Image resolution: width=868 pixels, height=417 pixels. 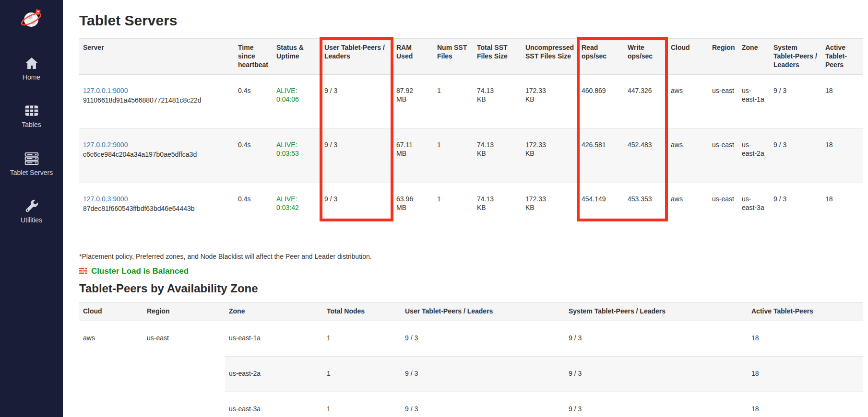 What do you see at coordinates (32, 159) in the screenshot?
I see `tablet-servers-icon` at bounding box center [32, 159].